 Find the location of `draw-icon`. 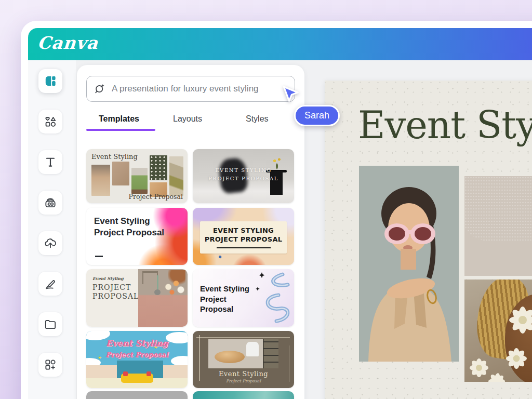

draw-icon is located at coordinates (50, 284).